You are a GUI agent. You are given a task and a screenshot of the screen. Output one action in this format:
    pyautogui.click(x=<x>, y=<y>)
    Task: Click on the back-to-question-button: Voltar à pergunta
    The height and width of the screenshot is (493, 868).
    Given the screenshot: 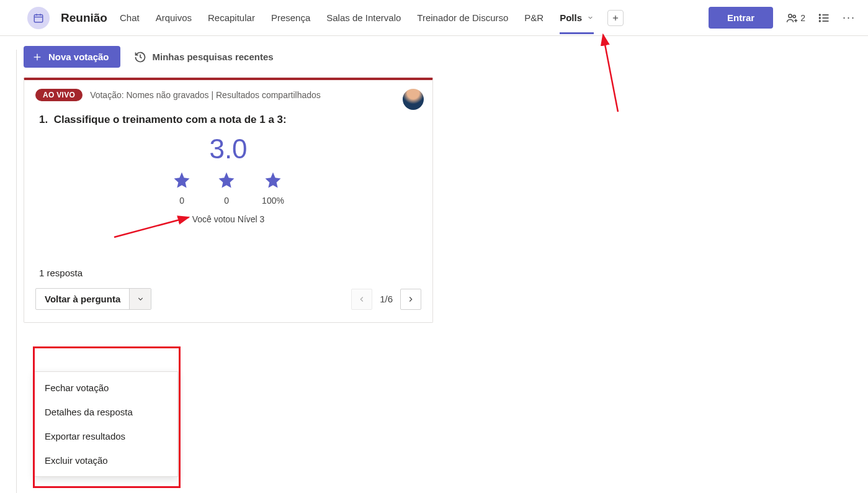 What is the action you would take?
    pyautogui.click(x=83, y=299)
    